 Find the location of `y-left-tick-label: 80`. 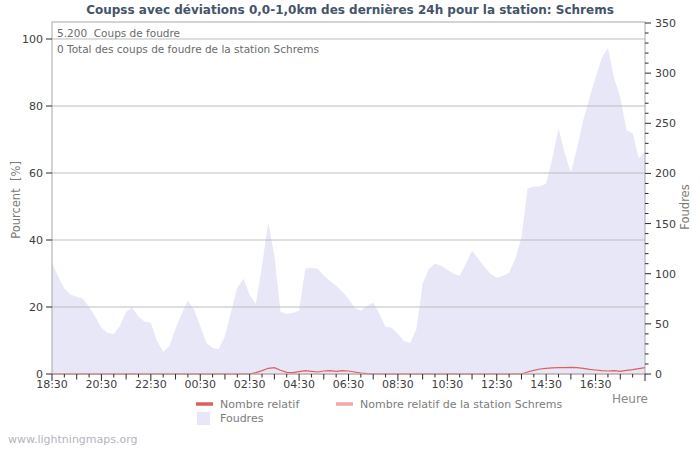

y-left-tick-label: 80 is located at coordinates (36, 106).